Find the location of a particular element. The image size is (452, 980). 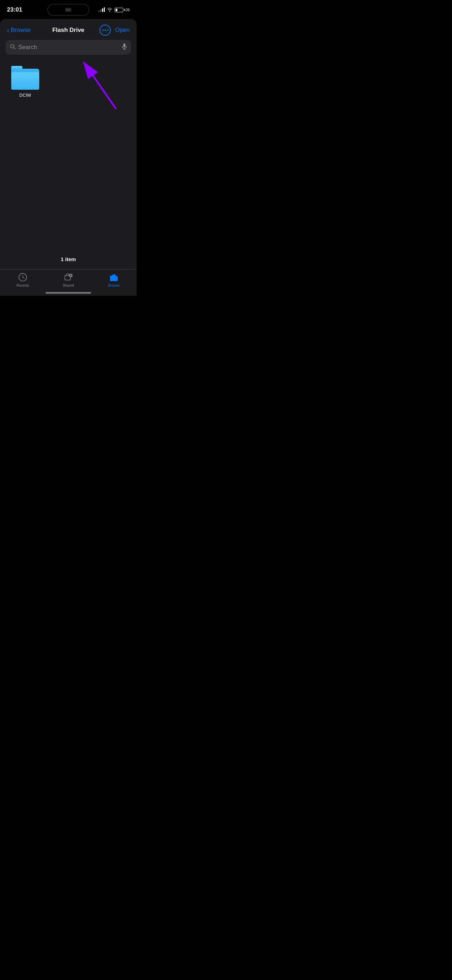

back-button: ‹ Browse is located at coordinates (19, 30).